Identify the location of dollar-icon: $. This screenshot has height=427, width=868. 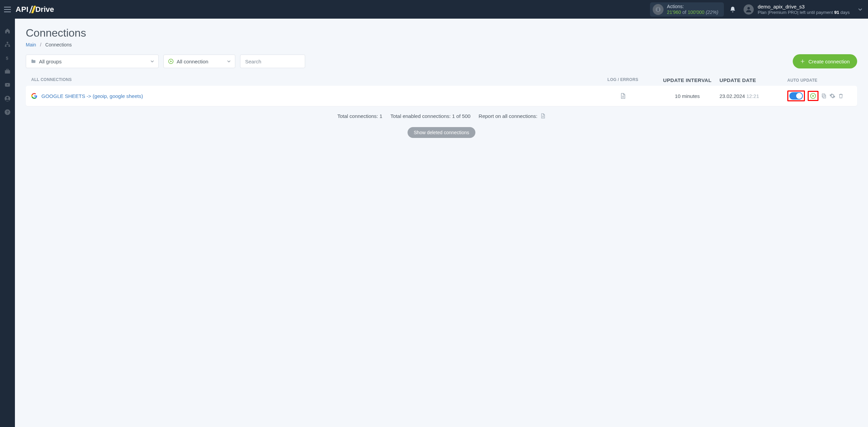
(7, 58).